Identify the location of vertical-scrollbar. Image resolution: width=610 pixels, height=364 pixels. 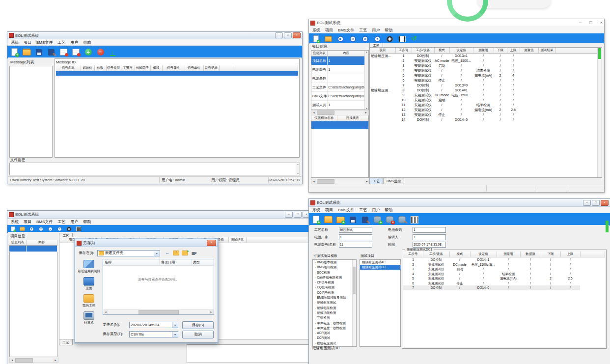
(366, 80).